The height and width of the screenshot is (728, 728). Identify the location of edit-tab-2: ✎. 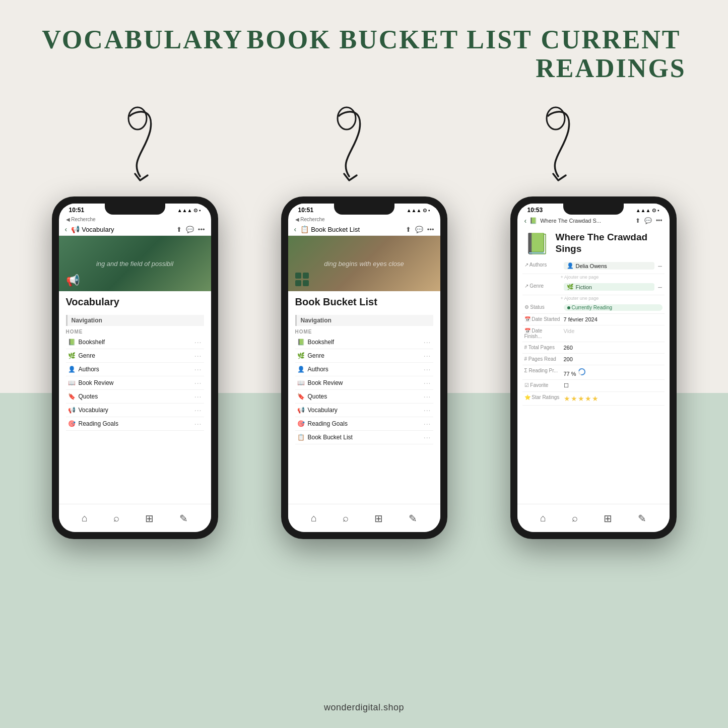
(413, 518).